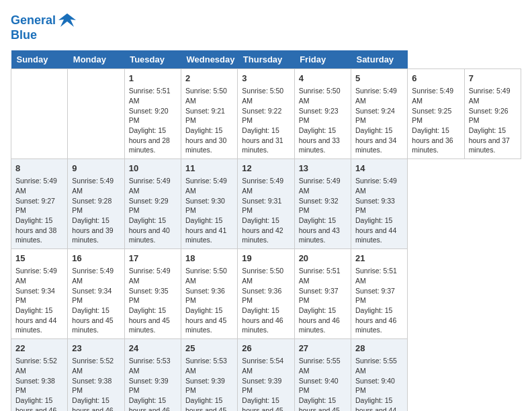 This screenshot has width=532, height=411. Describe the element at coordinates (150, 95) in the screenshot. I see `sunrise-text: Sunrise: 5:51 AM` at that location.